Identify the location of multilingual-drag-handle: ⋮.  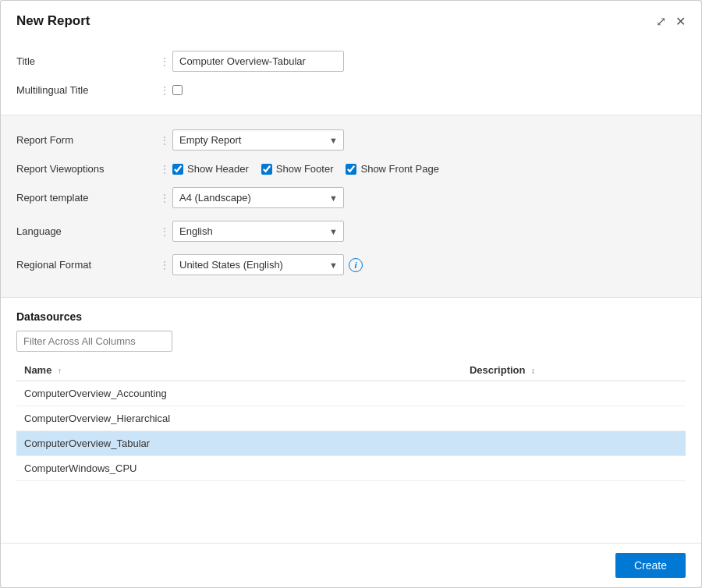
(165, 90).